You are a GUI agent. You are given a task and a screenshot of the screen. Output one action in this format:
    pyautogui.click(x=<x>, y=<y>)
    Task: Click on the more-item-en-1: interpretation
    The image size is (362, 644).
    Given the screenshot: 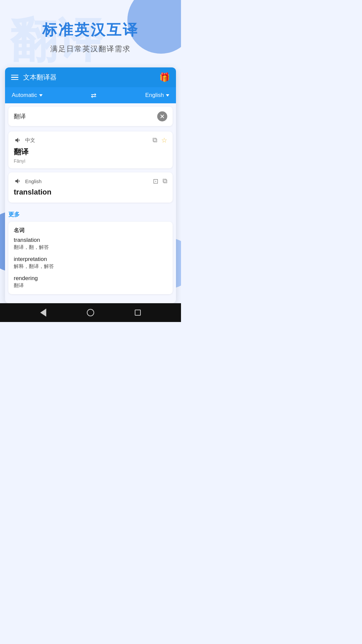 What is the action you would take?
    pyautogui.click(x=90, y=259)
    